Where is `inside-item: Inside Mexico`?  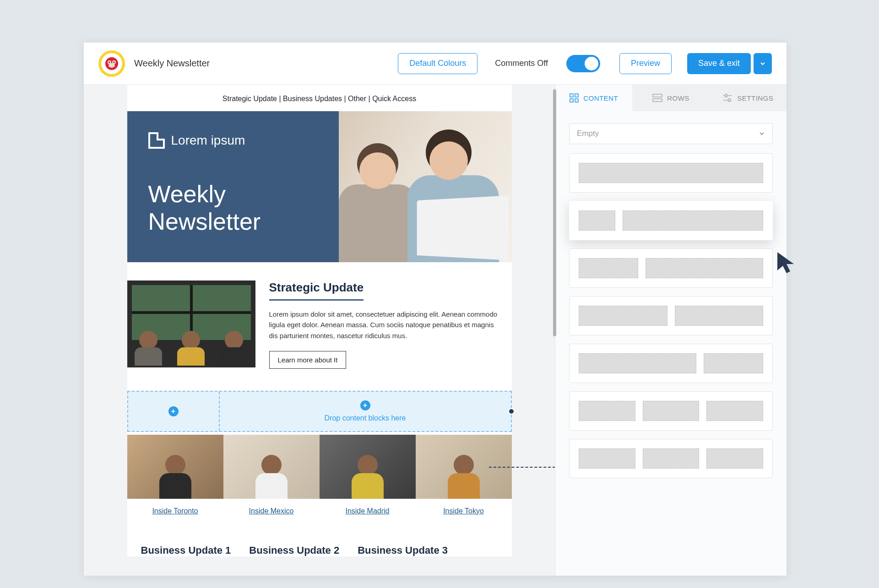
inside-item: Inside Mexico is located at coordinates (271, 481).